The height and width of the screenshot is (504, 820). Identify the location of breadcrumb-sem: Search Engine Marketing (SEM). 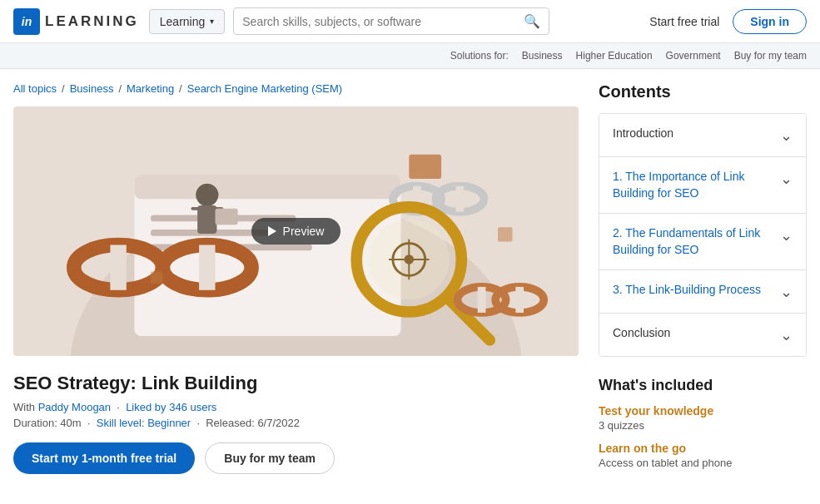
(265, 88).